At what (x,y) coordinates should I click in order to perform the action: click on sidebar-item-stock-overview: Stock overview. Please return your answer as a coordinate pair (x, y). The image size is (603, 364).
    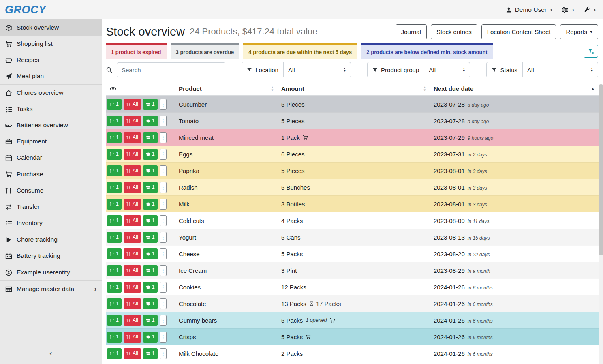
    Looking at the image, I should click on (51, 28).